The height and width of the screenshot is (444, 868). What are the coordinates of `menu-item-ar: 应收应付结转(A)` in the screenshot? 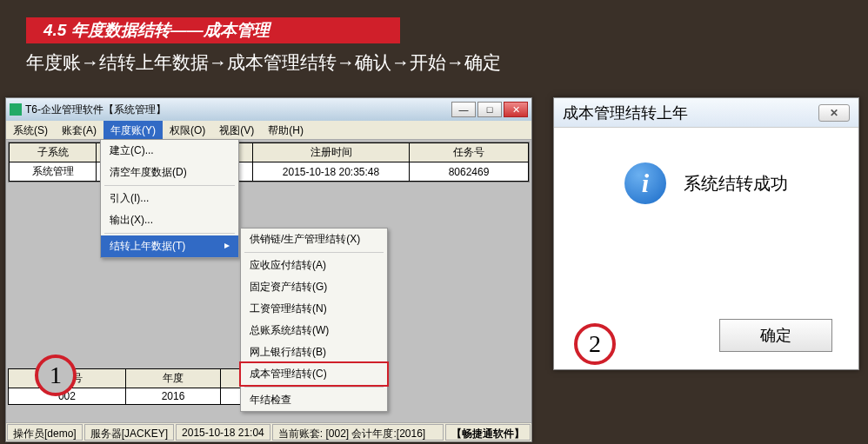 It's located at (314, 266).